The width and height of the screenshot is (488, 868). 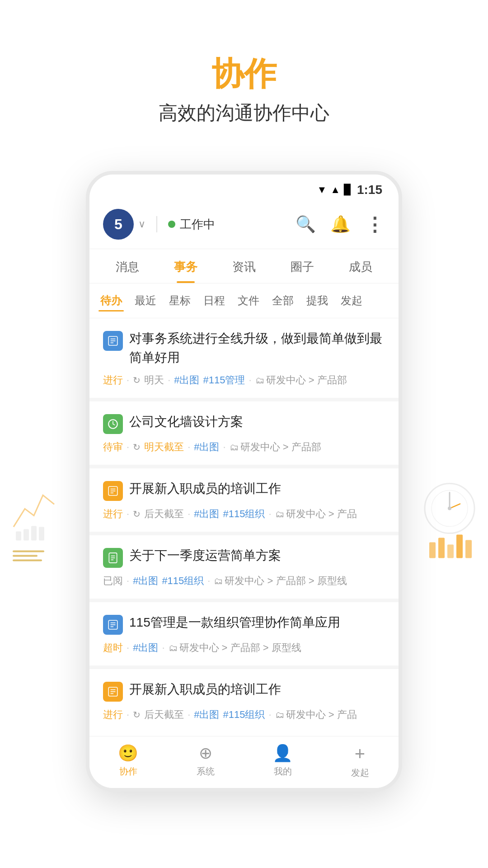 What do you see at coordinates (249, 301) in the screenshot?
I see `filter-files: 文件` at bounding box center [249, 301].